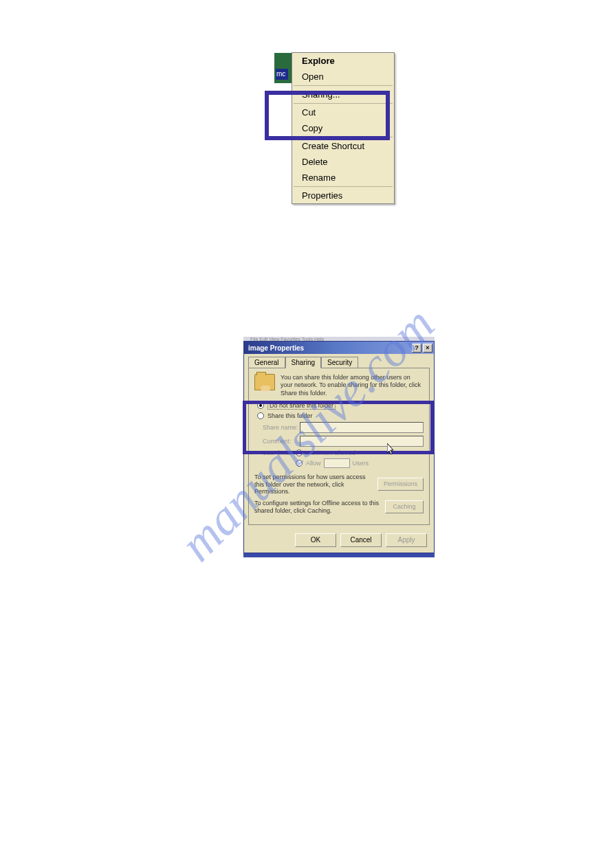 The height and width of the screenshot is (868, 614). What do you see at coordinates (318, 507) in the screenshot?
I see `caching-text: To configure settings for Offline access…` at bounding box center [318, 507].